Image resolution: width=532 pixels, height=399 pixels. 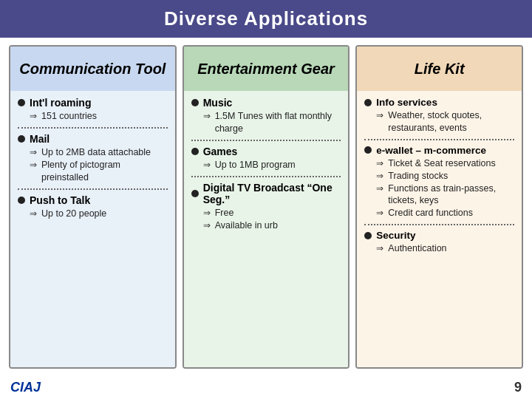 What do you see at coordinates (93, 171) in the screenshot?
I see `mail-sub2: ⇒ Plenty of pictogram preinstalled` at bounding box center [93, 171].